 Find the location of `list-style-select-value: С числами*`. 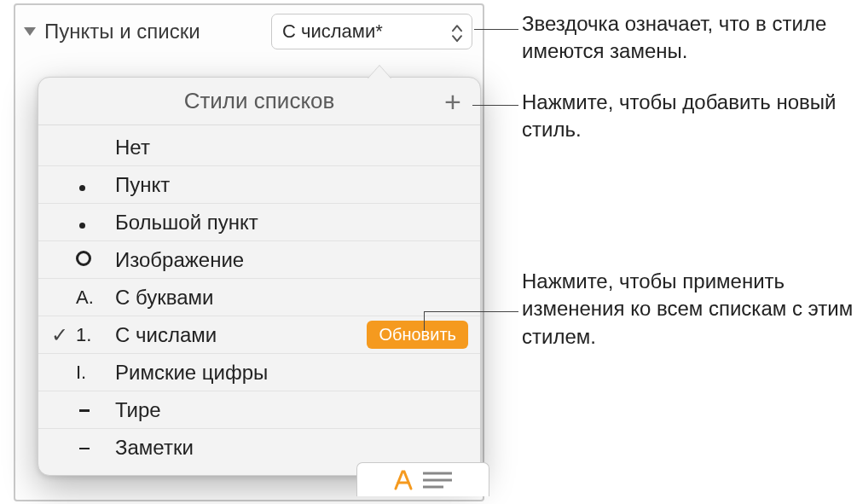

list-style-select-value: С числами* is located at coordinates (333, 32).